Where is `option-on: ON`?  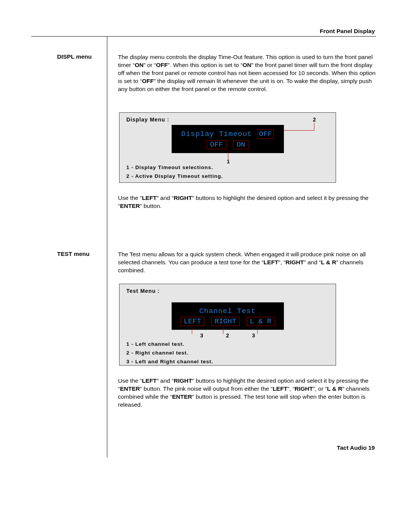 option-on: ON is located at coordinates (241, 145).